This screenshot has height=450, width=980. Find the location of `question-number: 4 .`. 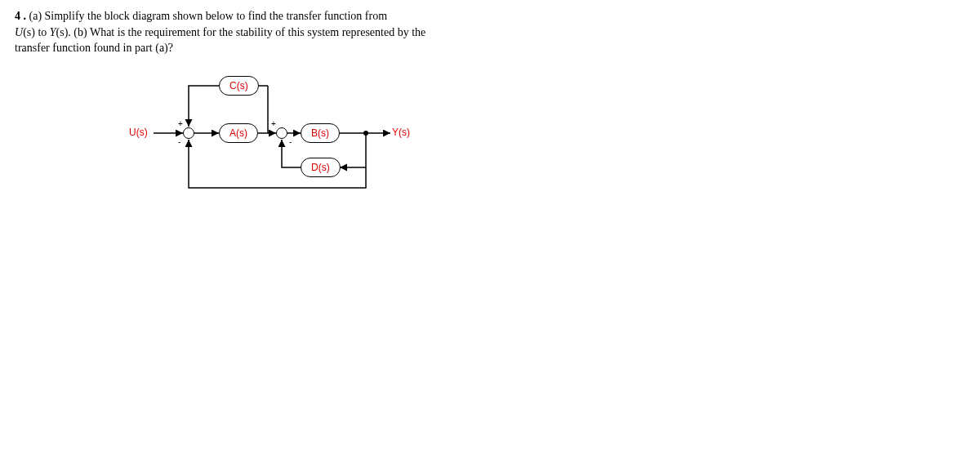

question-number: 4 . is located at coordinates (20, 16).